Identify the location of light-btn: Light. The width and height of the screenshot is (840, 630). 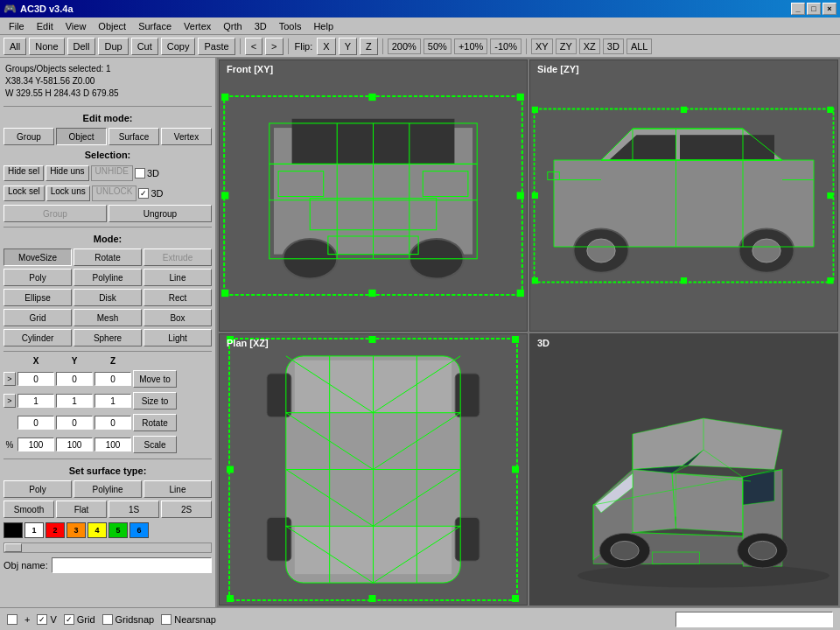
(178, 338).